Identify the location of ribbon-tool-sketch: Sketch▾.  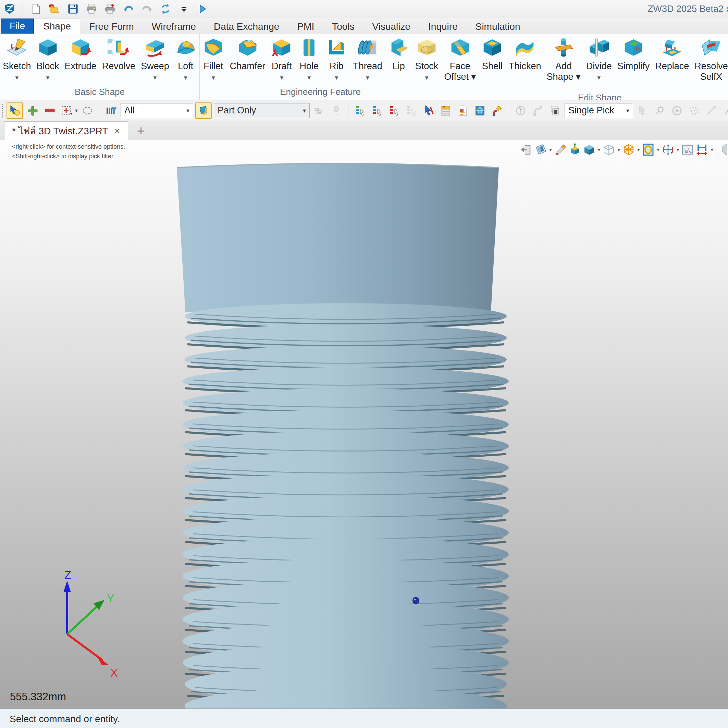
(17, 60).